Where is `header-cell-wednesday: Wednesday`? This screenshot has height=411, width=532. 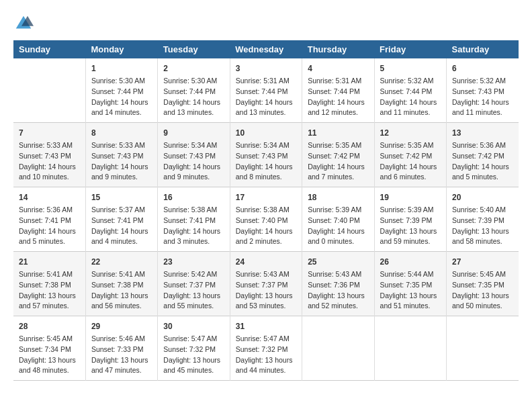
header-cell-wednesday: Wednesday is located at coordinates (266, 50).